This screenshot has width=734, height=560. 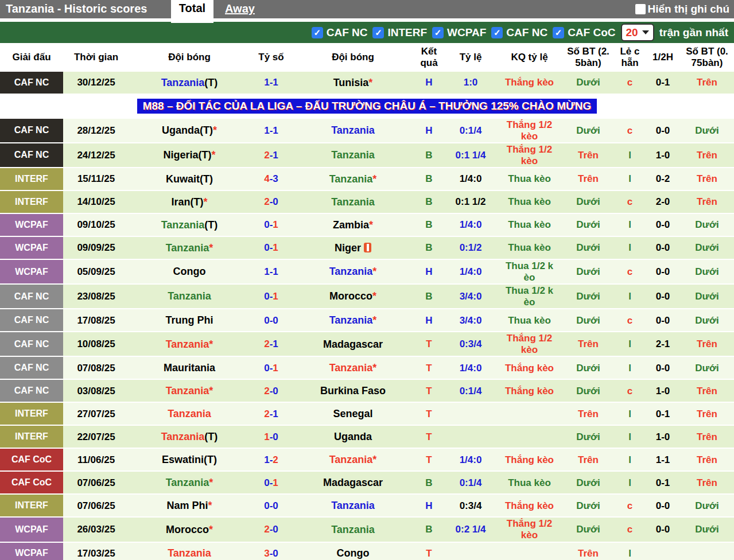 What do you see at coordinates (353, 551) in the screenshot?
I see `away-team: Congo` at bounding box center [353, 551].